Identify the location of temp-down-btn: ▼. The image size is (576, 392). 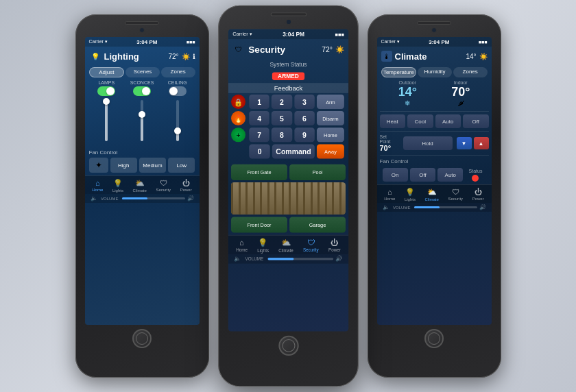
(464, 143).